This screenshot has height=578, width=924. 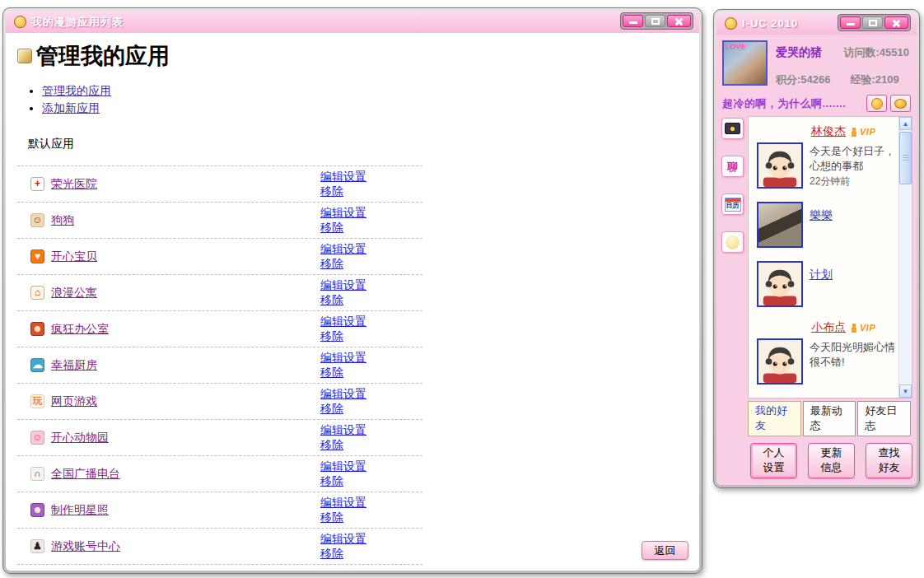 What do you see at coordinates (854, 132) in the screenshot?
I see `vip-person-icon` at bounding box center [854, 132].